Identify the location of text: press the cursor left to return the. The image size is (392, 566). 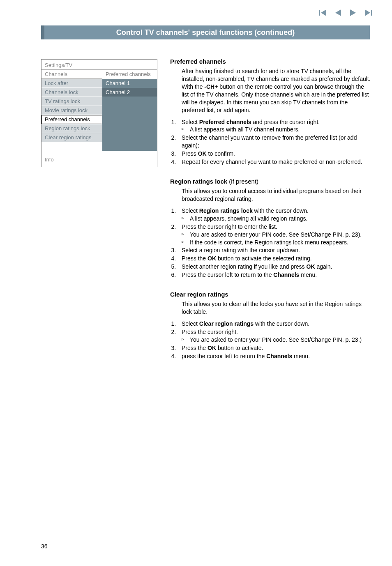
(224, 356).